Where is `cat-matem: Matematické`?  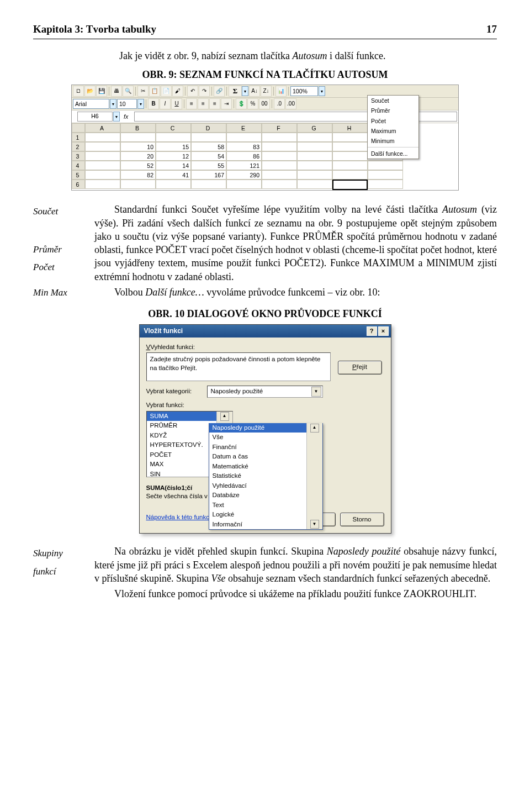
cat-matem: Matematické is located at coordinates (266, 467).